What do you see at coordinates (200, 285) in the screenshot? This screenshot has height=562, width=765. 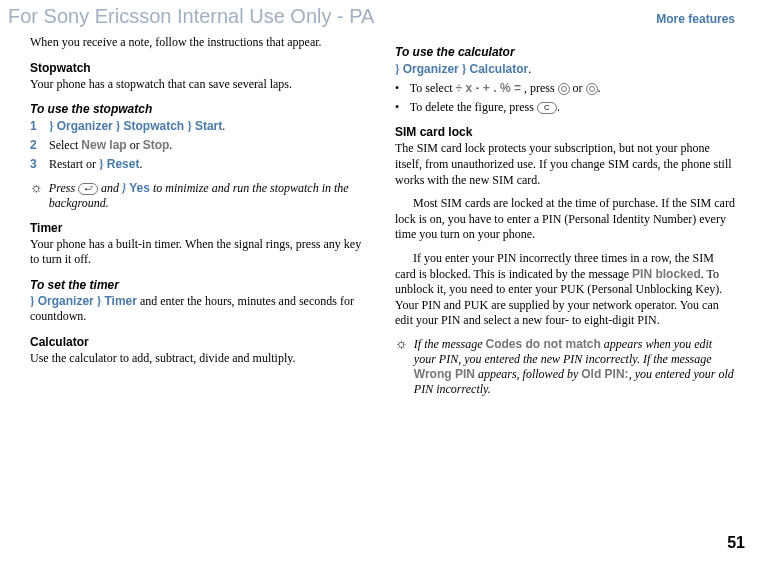 I see `set-timer-heading: To set the timer` at bounding box center [200, 285].